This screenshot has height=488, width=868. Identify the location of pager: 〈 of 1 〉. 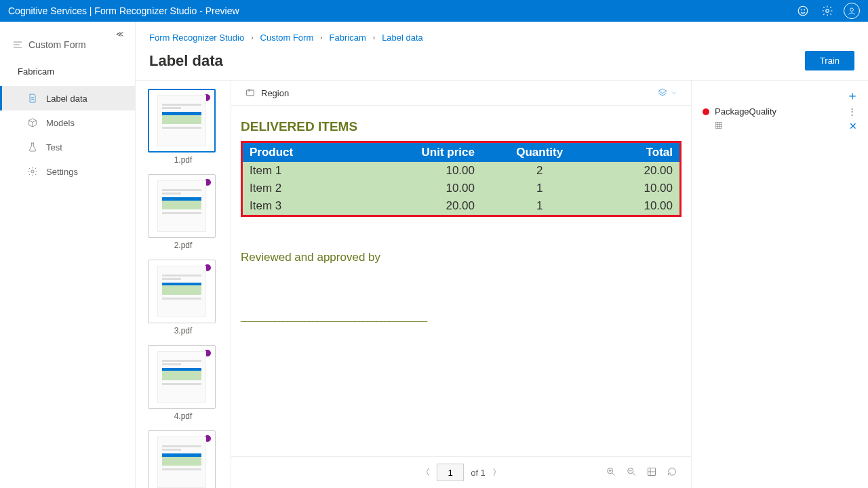
(461, 472).